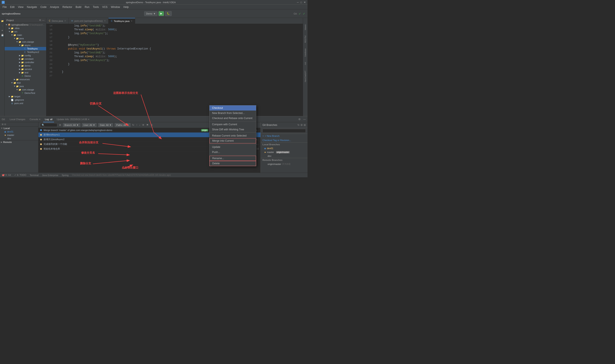 Image resolution: width=615 pixels, height=364 pixels. Describe the element at coordinates (233, 141) in the screenshot. I see `ctx-merge: Merge into Current` at that location.